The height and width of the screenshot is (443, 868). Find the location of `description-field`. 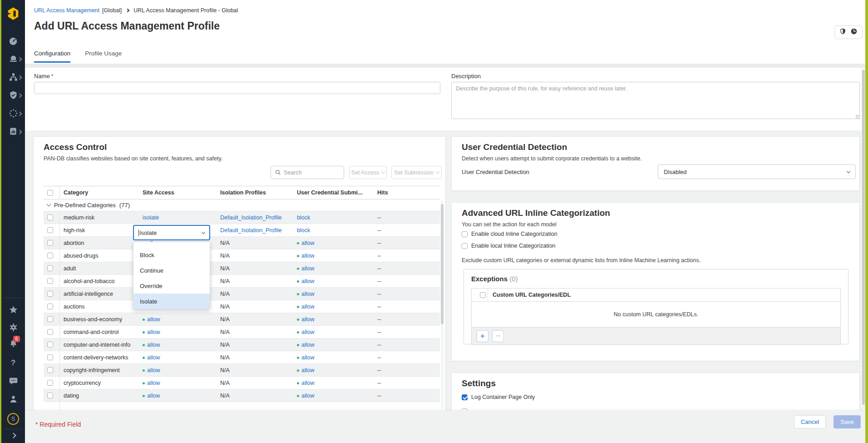

description-field is located at coordinates (656, 100).